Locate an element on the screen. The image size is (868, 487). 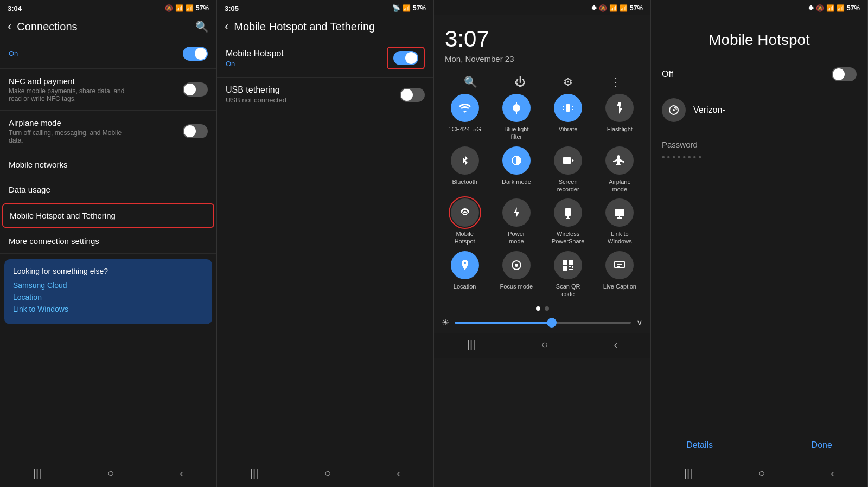
hotspot-toggle is located at coordinates (406, 58).